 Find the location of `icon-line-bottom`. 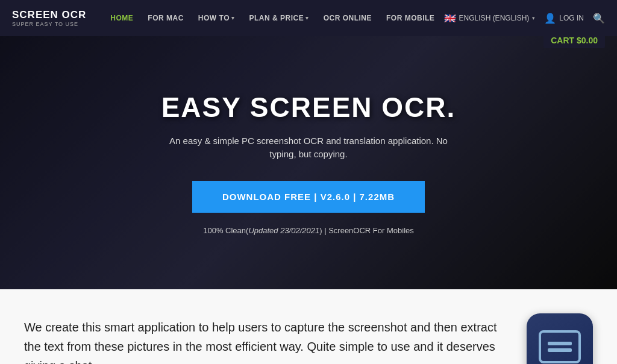

icon-line-bottom is located at coordinates (560, 350).